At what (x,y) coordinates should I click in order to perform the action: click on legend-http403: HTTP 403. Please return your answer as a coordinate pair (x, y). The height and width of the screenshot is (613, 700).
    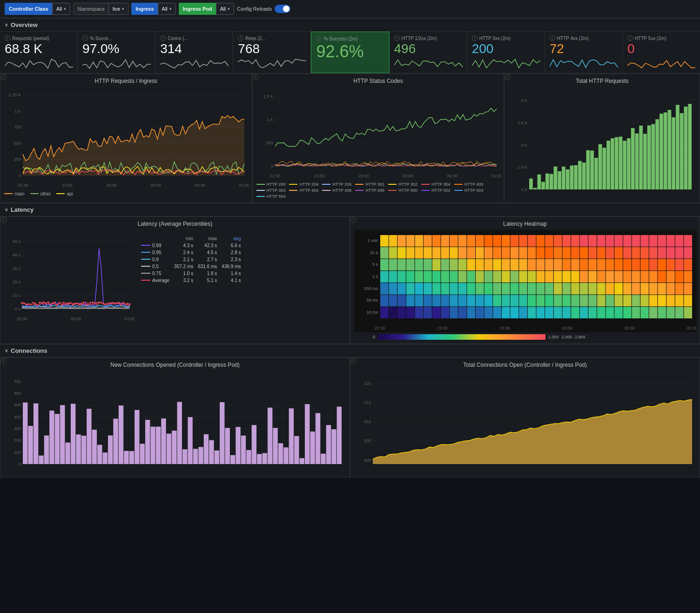
    Looking at the image, I should click on (271, 190).